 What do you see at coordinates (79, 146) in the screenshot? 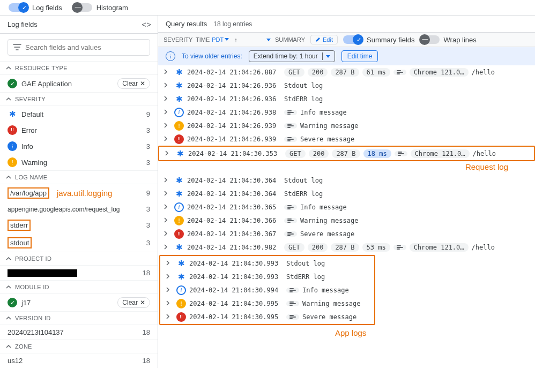
I see `severity-info: i Info 3` at bounding box center [79, 146].